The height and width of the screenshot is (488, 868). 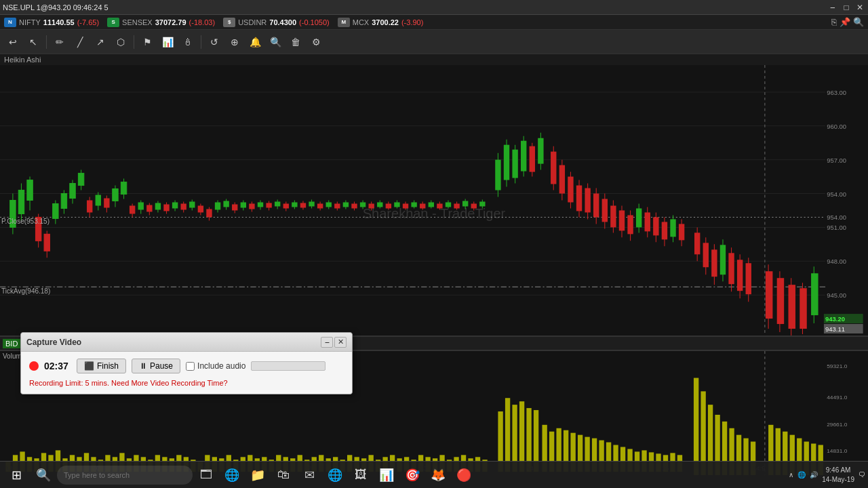 What do you see at coordinates (296, 42) in the screenshot?
I see `delete-tool: 🗑` at bounding box center [296, 42].